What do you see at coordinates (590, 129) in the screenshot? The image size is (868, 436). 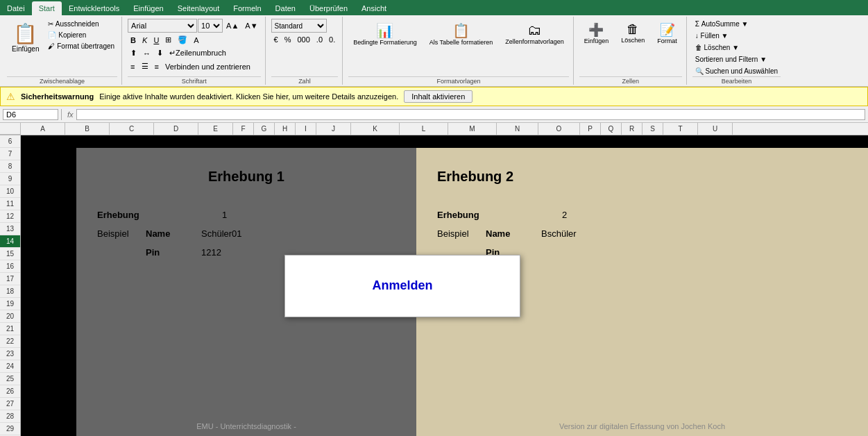 I see `col-p: P` at bounding box center [590, 129].